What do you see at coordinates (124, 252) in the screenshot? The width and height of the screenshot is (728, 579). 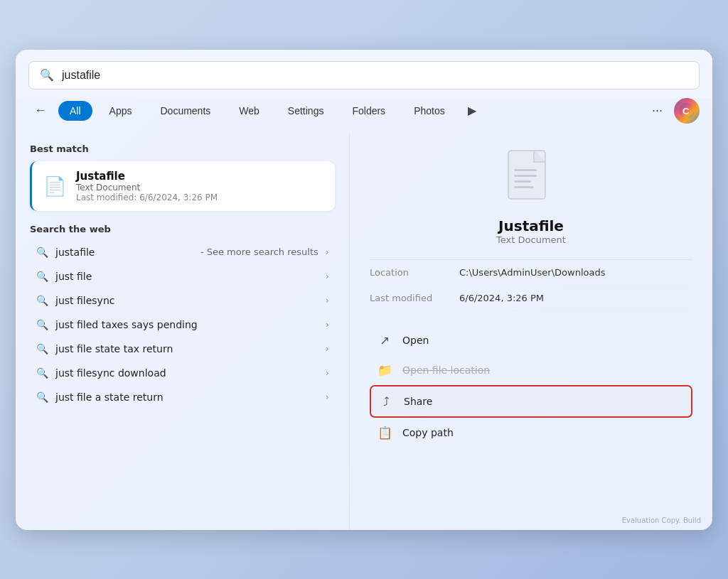 I see `web-query-0: justafile` at bounding box center [124, 252].